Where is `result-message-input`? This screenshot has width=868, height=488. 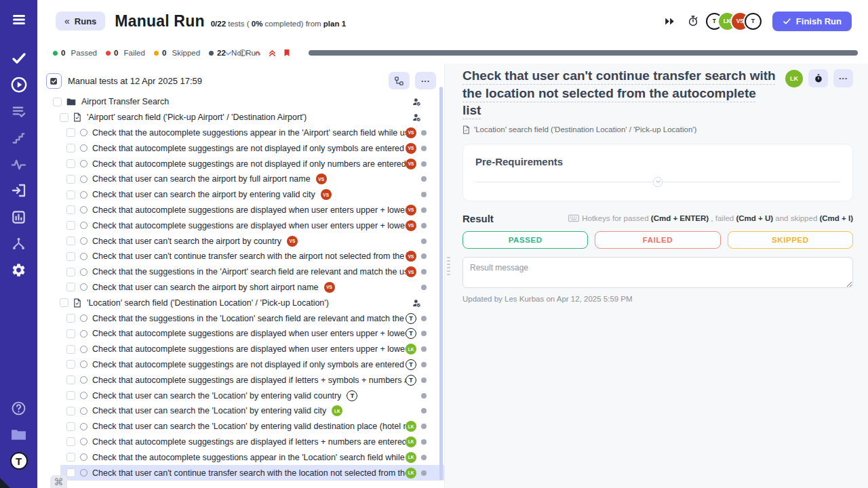 result-message-input is located at coordinates (658, 272).